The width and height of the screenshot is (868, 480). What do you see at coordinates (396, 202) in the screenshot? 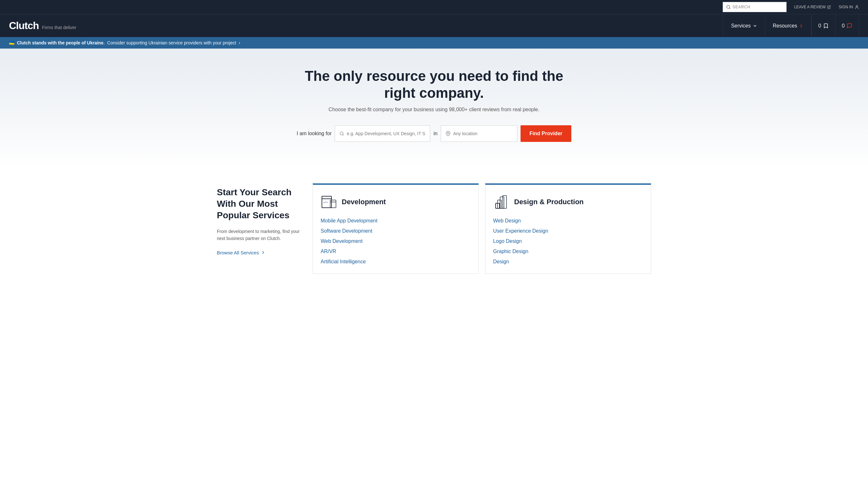
I see `dev-card-header: </> Development` at bounding box center [396, 202].